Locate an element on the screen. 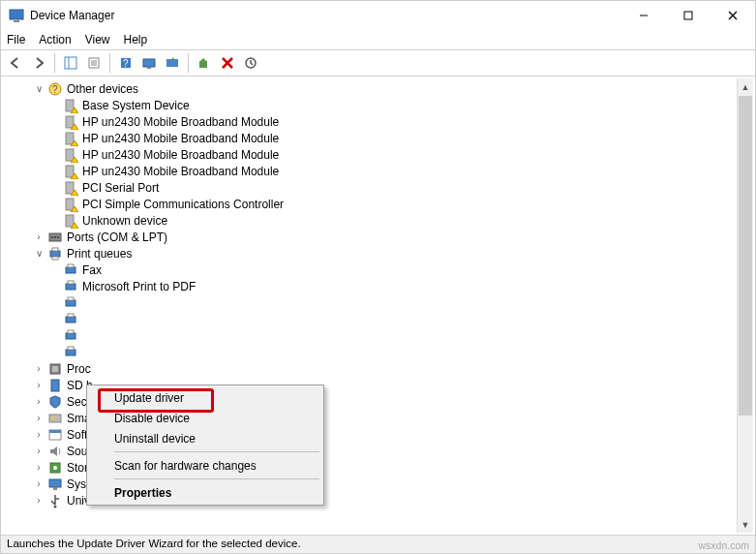 This screenshot has width=756, height=554. titlebar: Device Manager is located at coordinates (378, 15).